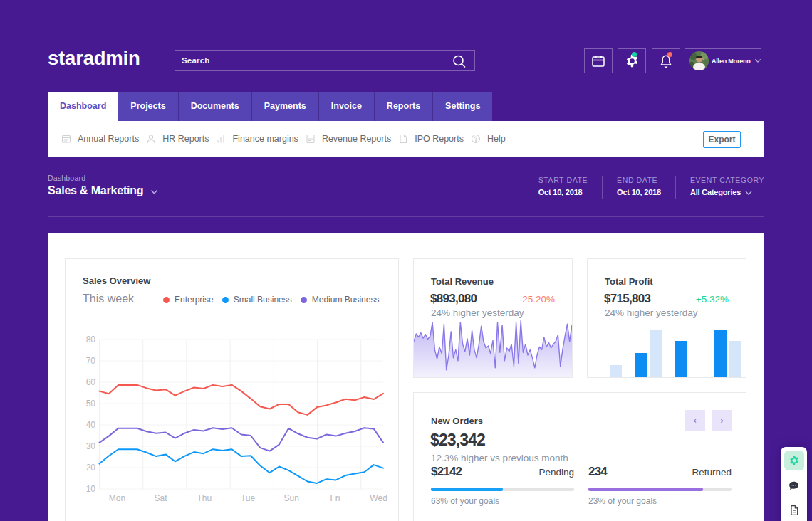  I want to click on calendar-button, so click(598, 61).